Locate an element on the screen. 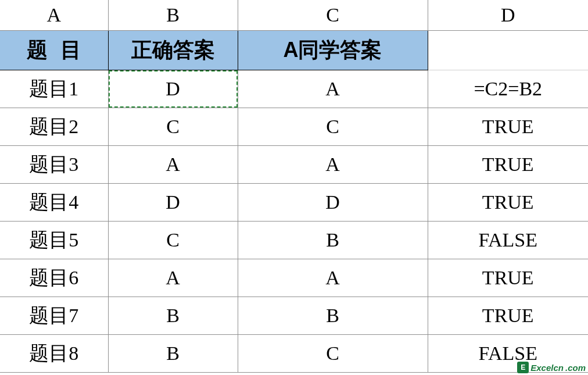 Image resolution: width=588 pixels, height=375 pixels. column-header-b: B is located at coordinates (173, 15).